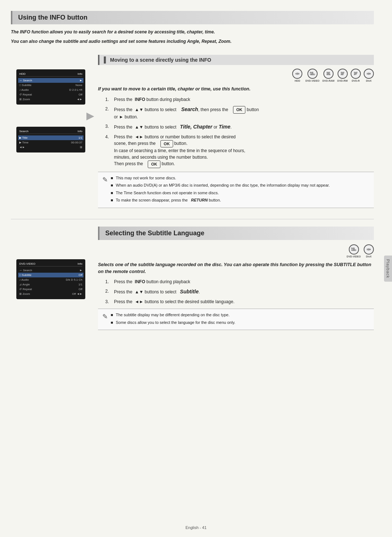  I want to click on step-1-1: 1. Press the INFO button during playback, so click(240, 99).